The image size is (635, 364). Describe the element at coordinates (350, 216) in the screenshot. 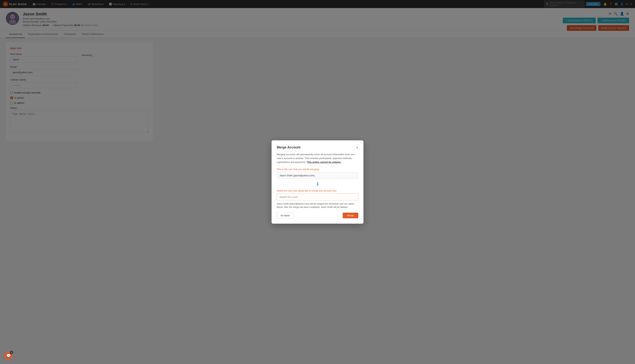

I see `merge-button: Merge` at that location.